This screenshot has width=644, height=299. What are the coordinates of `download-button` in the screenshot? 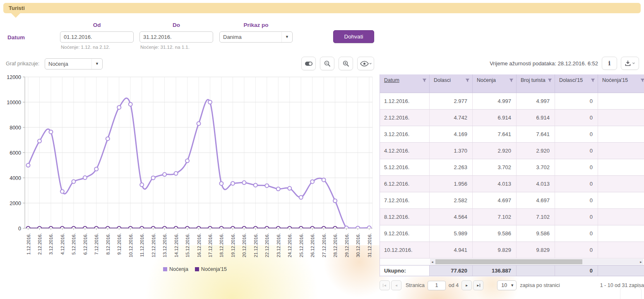 It's located at (630, 63).